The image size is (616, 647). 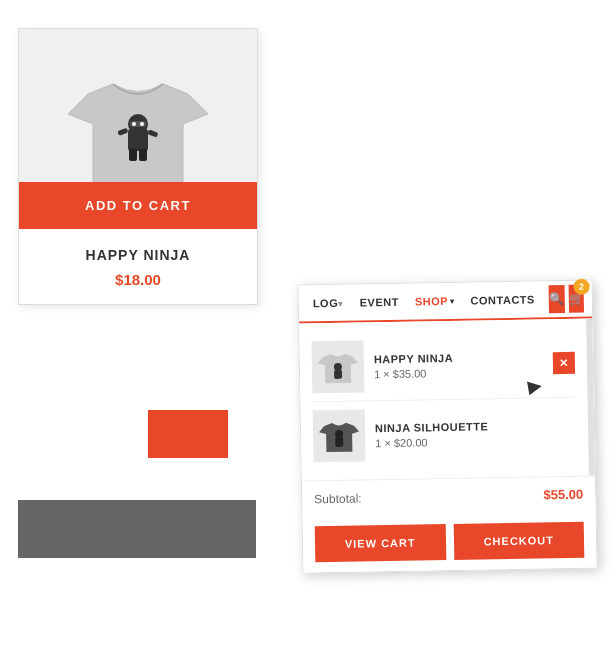 I want to click on nav-item-blog: LOG▾, so click(x=328, y=304).